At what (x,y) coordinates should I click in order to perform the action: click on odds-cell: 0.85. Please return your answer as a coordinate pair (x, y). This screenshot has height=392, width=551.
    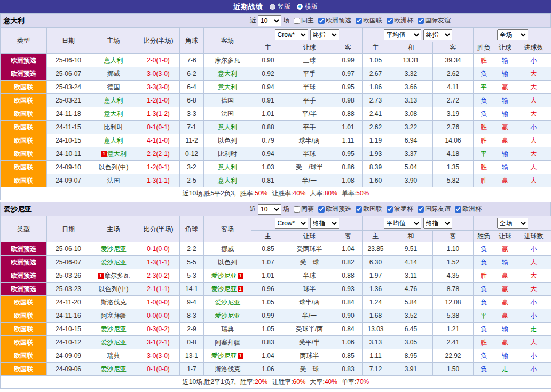
    Looking at the image, I should click on (268, 249).